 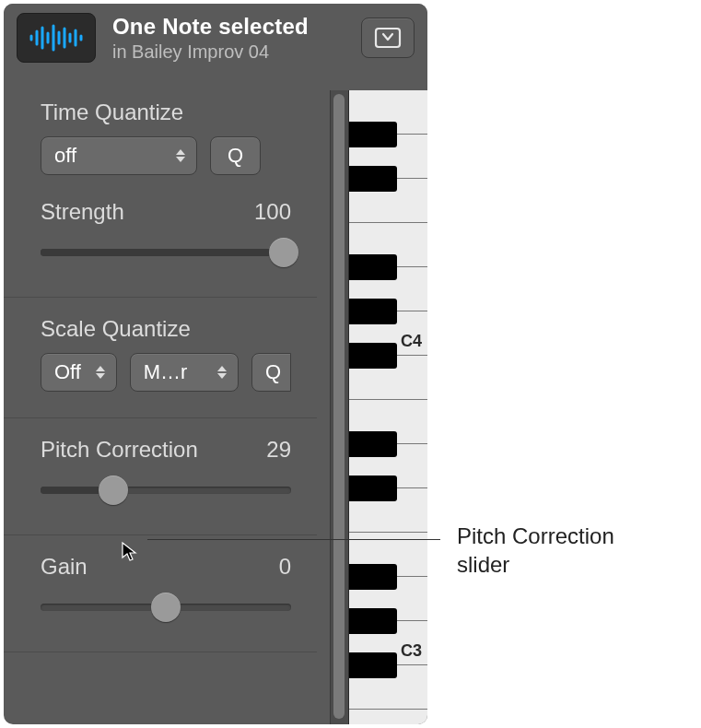 I want to click on scale-quantize-section: Scale Quantize Off M…r Q, so click(x=160, y=358).